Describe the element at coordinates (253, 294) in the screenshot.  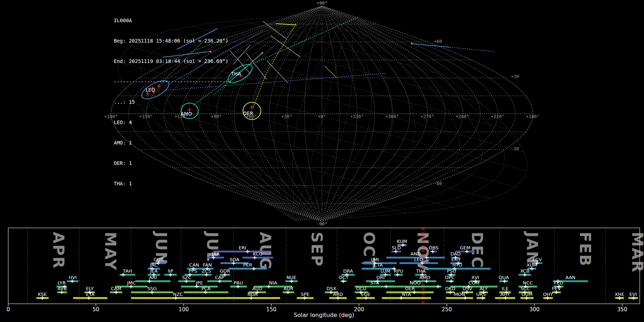
I see `shower-code-label: NDA` at that location.